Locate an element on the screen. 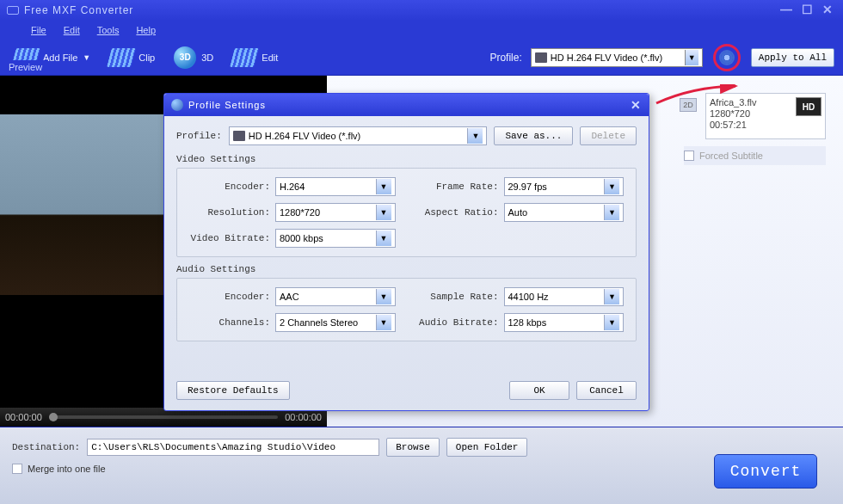 This screenshot has width=843, height=504. forced-subtitle-checkbox is located at coordinates (689, 156).